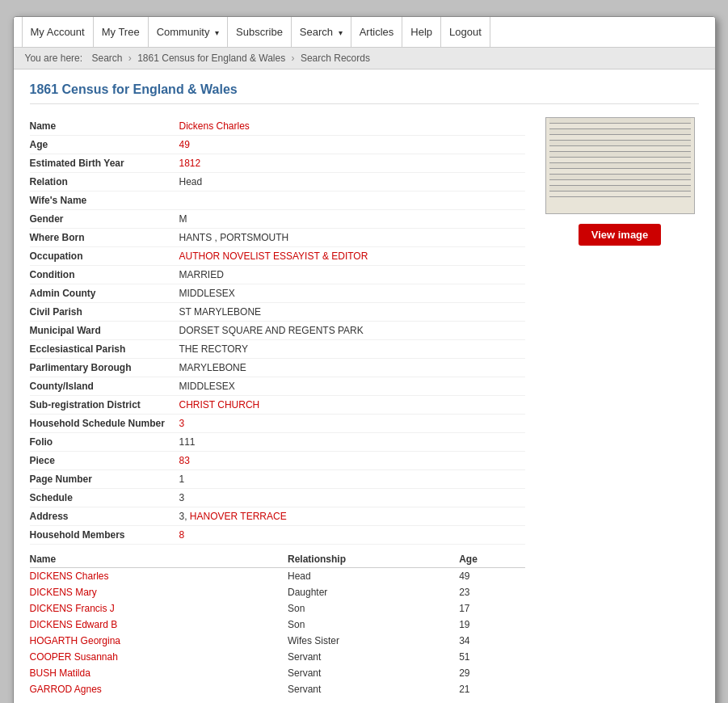 The height and width of the screenshot is (703, 728). I want to click on member-age: 21, so click(491, 689).